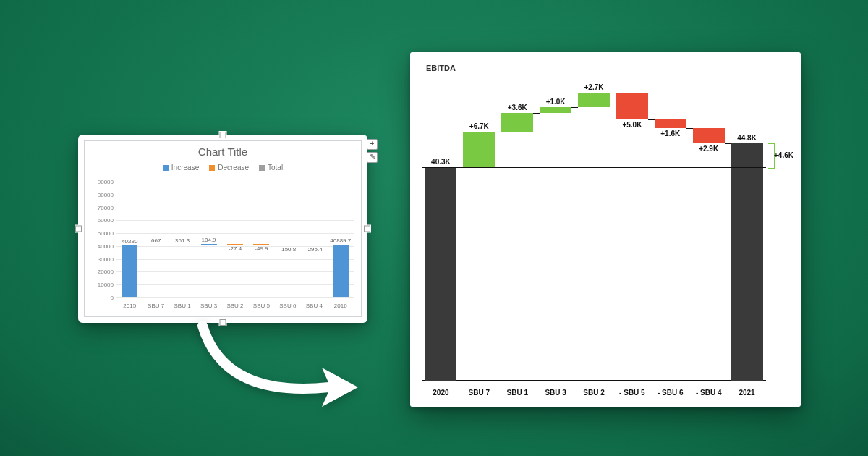 This screenshot has width=868, height=456. I want to click on wf-x-tick-label: SBU 2, so click(595, 392).